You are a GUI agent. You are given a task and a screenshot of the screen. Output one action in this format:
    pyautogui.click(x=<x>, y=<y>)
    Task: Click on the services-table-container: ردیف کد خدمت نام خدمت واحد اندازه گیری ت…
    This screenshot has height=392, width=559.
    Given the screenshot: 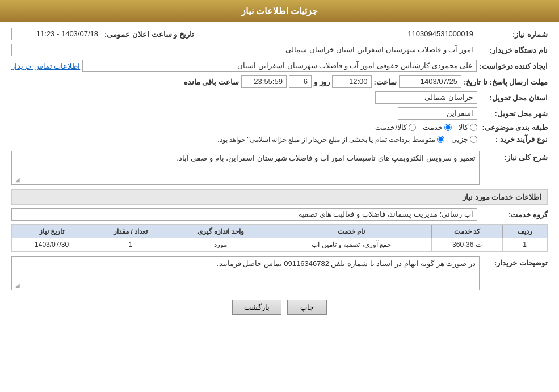 What is the action you would take?
    pyautogui.click(x=279, y=238)
    